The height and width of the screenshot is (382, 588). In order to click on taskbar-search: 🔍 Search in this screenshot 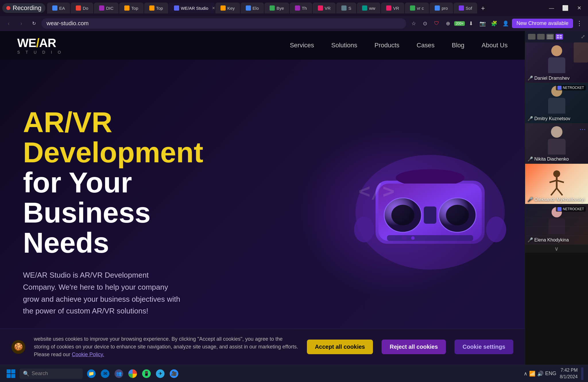, I will do `click(51, 374)`.